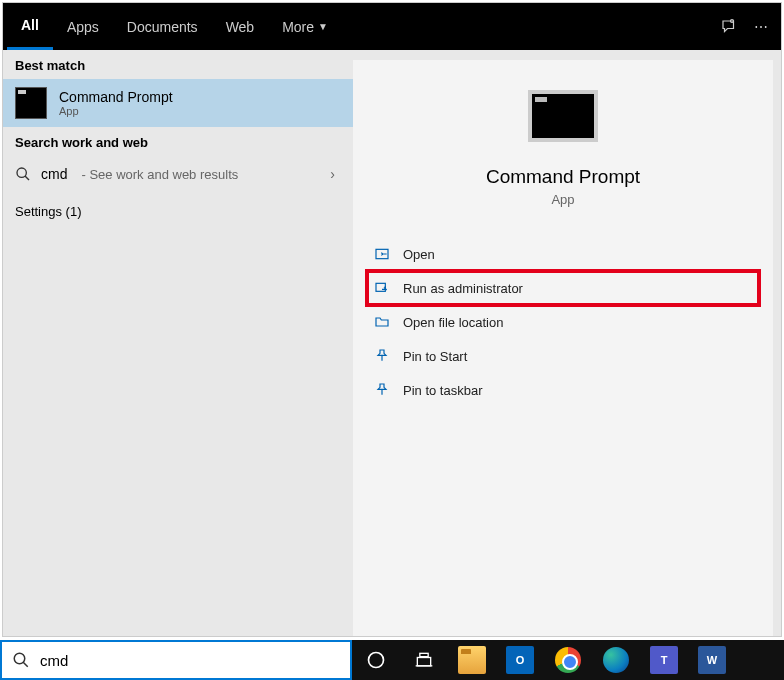 The image size is (784, 680). I want to click on tab-web: Web, so click(240, 26).